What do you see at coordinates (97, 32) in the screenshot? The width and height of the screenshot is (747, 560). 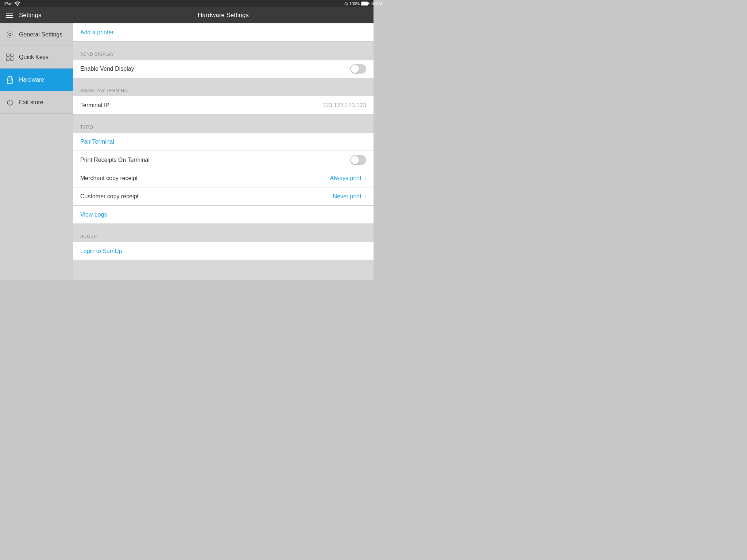 I see `add-printer-link: Add a printer` at bounding box center [97, 32].